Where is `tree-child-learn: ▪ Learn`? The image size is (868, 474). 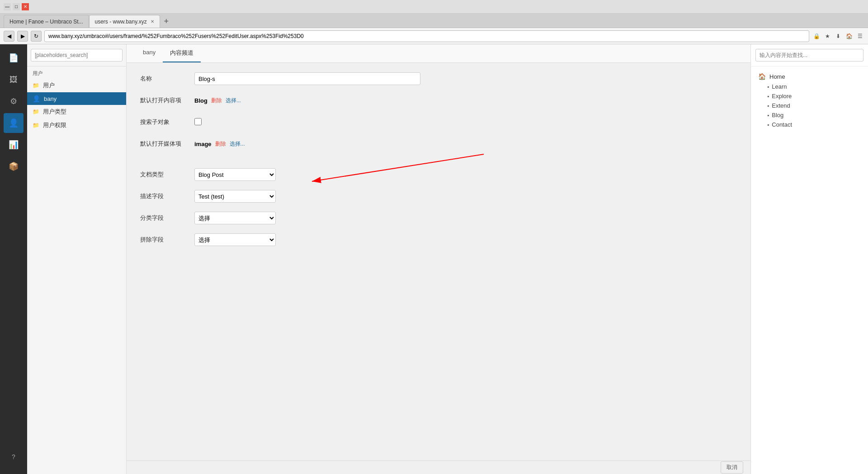
tree-child-learn: ▪ Learn is located at coordinates (814, 87).